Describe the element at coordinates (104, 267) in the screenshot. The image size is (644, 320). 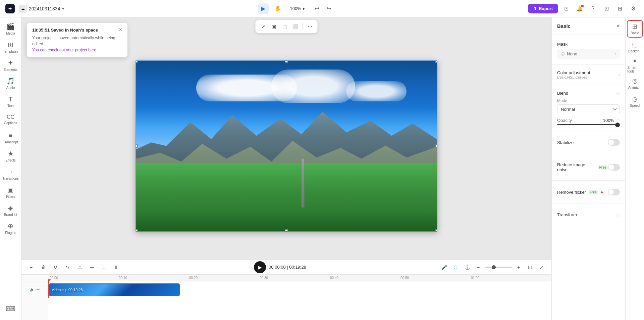
I see `timeline-align-btn: ⊥` at that location.